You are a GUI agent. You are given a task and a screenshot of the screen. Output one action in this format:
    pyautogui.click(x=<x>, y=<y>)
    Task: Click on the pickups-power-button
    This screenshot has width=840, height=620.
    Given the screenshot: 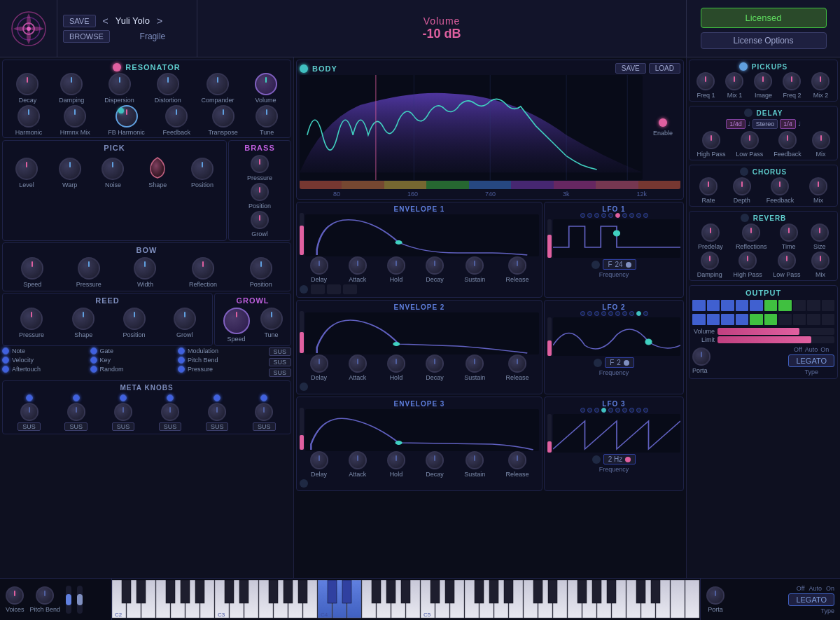 What is the action you would take?
    pyautogui.click(x=743, y=67)
    